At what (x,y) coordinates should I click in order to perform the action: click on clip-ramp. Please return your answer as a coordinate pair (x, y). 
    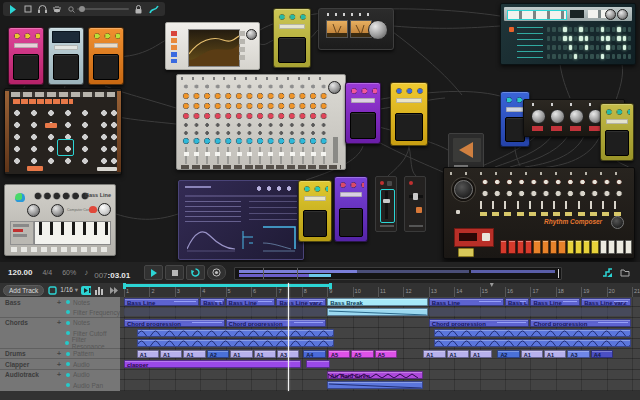
    Looking at the image, I should click on (378, 312).